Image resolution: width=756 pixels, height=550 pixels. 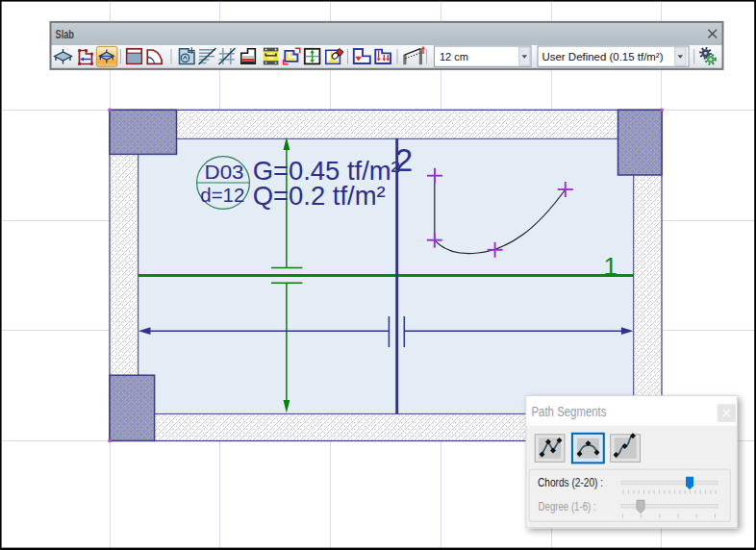 I want to click on svg-text: Slab, so click(x=65, y=35).